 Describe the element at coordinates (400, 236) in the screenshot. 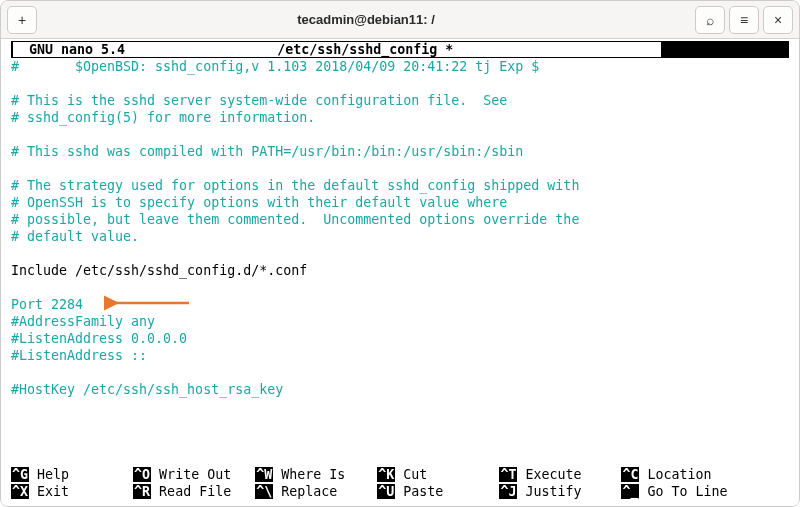

I see `editor-line: # default value.` at that location.